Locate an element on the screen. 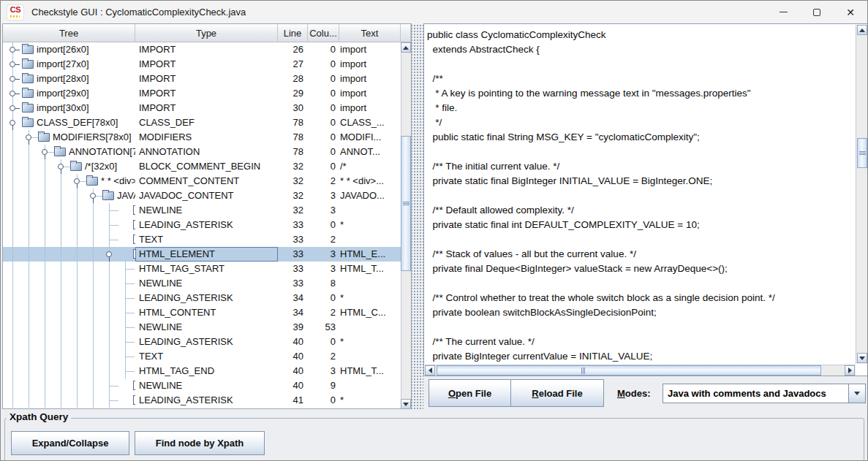 This screenshot has height=461, width=868. code-scroll-right-button is located at coordinates (850, 370).